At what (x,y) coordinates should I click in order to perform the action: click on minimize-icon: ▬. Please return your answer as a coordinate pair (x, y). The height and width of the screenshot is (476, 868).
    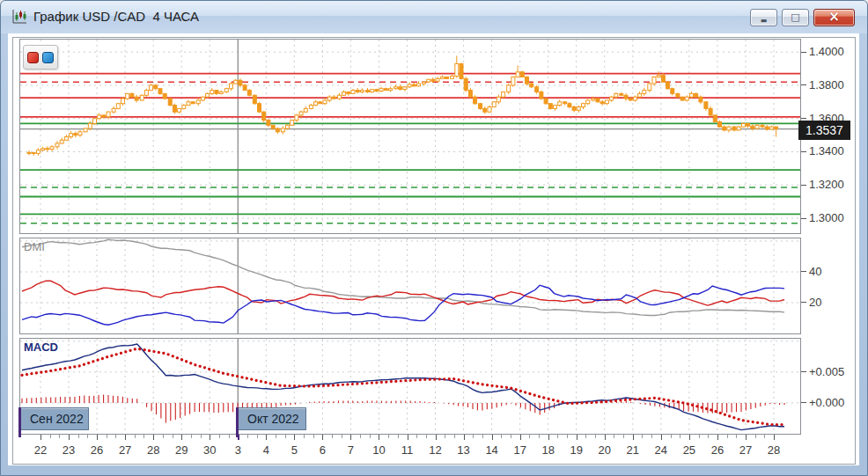
    Looking at the image, I should click on (764, 21).